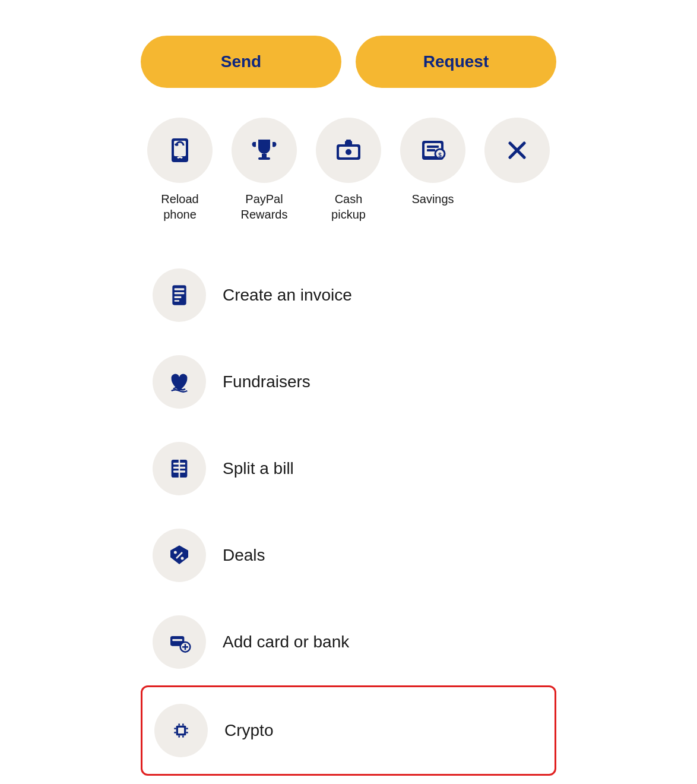 The height and width of the screenshot is (784, 697). I want to click on close-label, so click(517, 199).